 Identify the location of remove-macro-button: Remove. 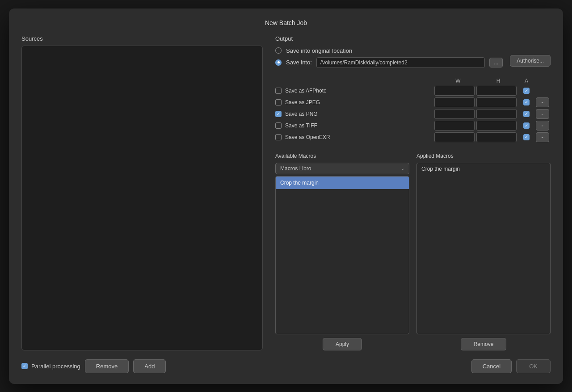
(484, 344).